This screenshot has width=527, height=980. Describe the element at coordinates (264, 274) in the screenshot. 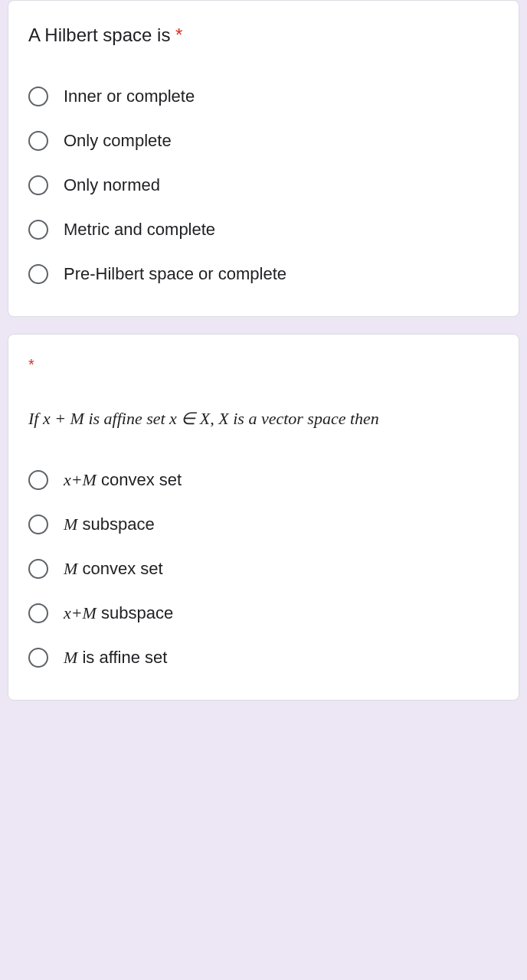

I see `radio-option: Pre-Hilbert space or complete` at that location.